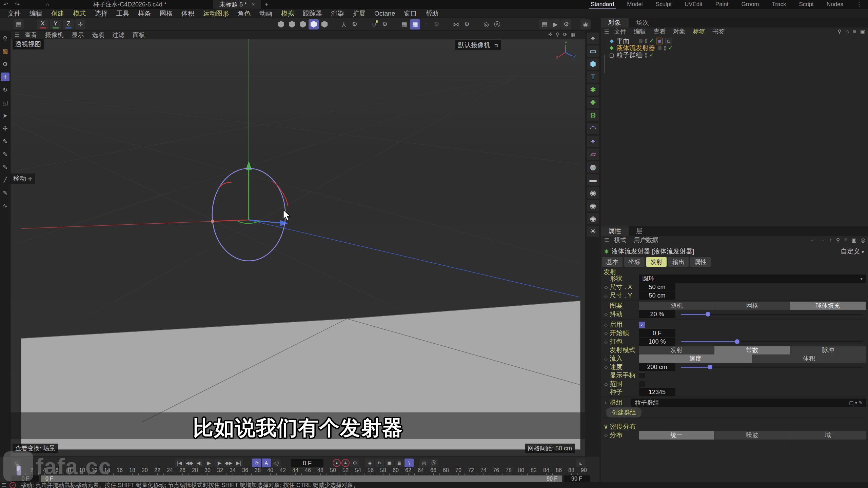 This screenshot has width=868, height=488. I want to click on close-icon: ×, so click(253, 4).